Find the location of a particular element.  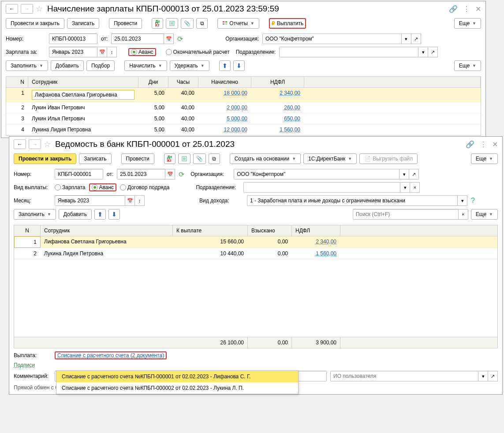

add-button: Добавить is located at coordinates (67, 66).